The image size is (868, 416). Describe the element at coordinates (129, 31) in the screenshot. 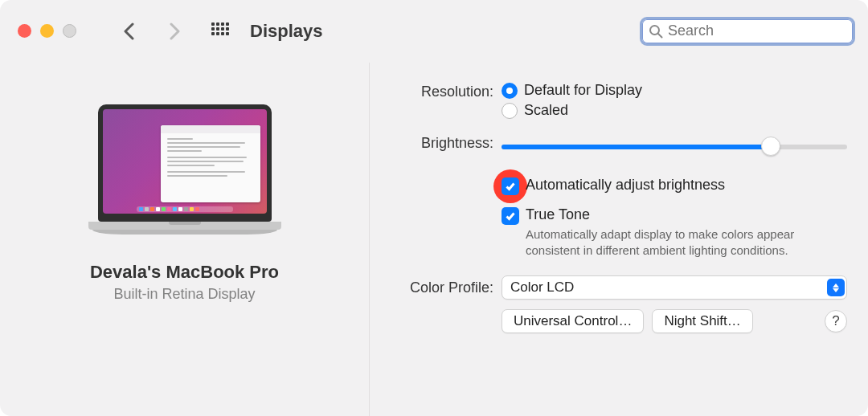

I see `back-button` at that location.